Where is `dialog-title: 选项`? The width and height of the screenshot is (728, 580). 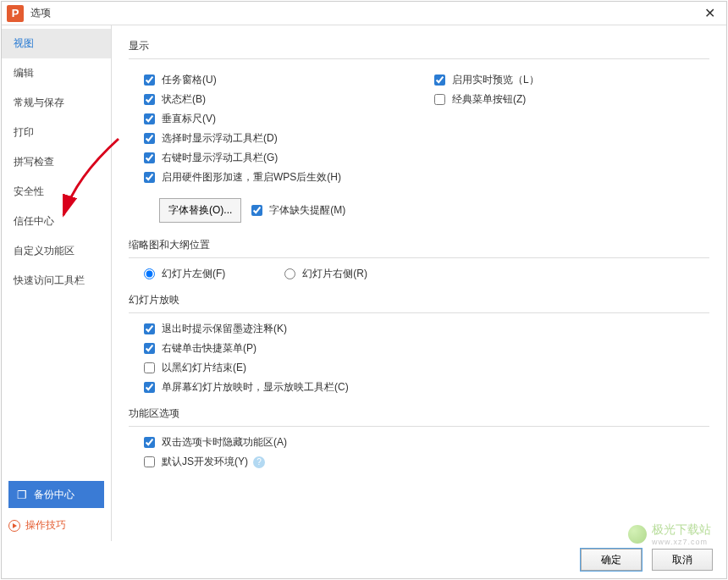 dialog-title: 选项 is located at coordinates (41, 14).